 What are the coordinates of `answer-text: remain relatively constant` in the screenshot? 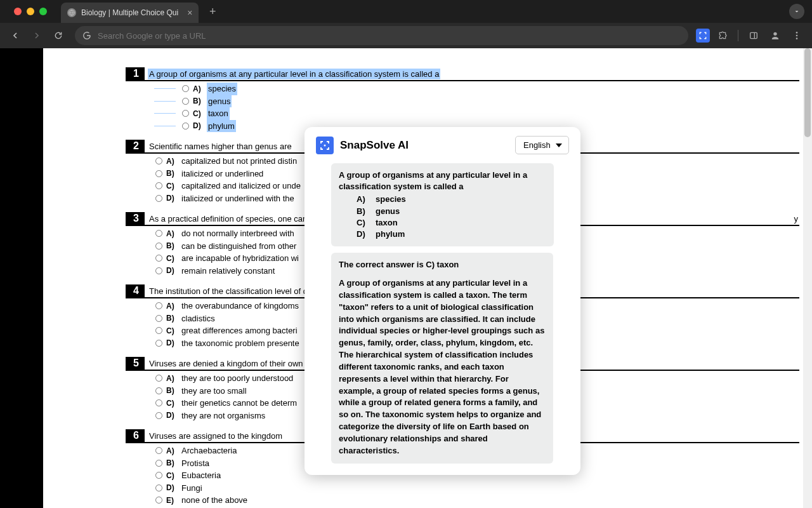 It's located at (228, 271).